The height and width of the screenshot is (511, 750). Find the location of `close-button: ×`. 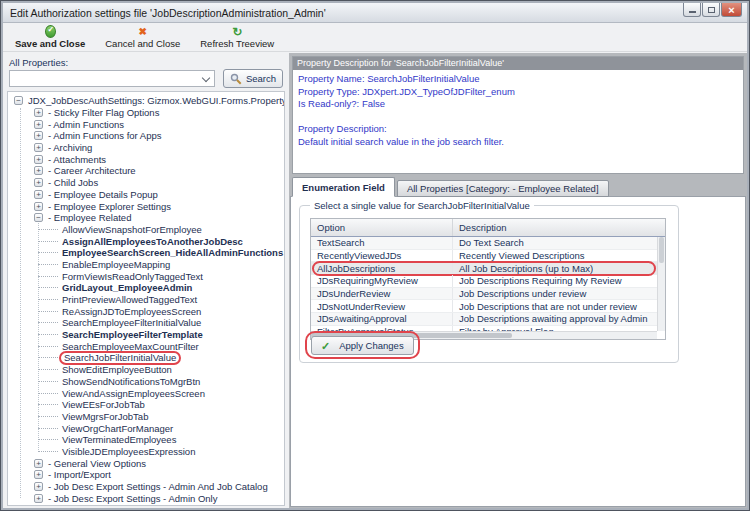

close-button: × is located at coordinates (732, 10).